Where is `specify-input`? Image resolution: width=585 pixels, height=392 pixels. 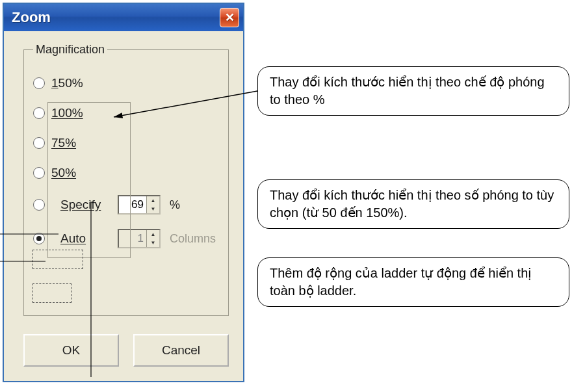 specify-input is located at coordinates (133, 205).